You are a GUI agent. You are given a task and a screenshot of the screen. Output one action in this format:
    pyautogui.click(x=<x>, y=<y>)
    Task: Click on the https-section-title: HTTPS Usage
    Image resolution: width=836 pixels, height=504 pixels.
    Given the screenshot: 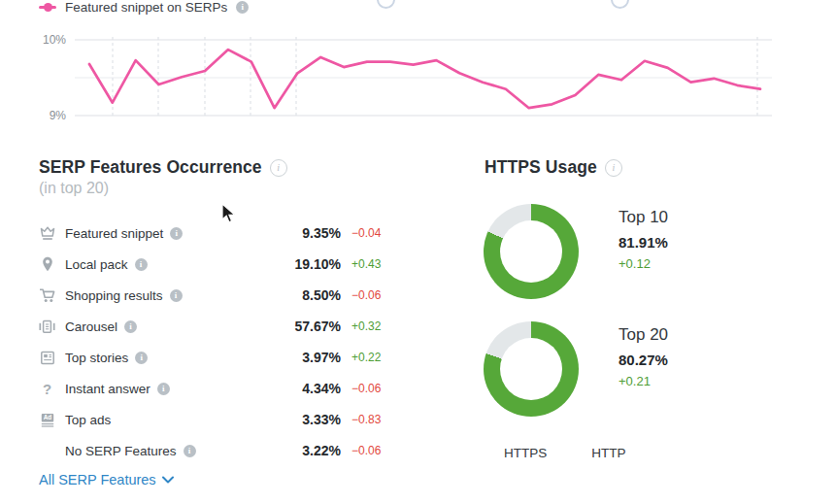 What is the action you would take?
    pyautogui.click(x=541, y=167)
    